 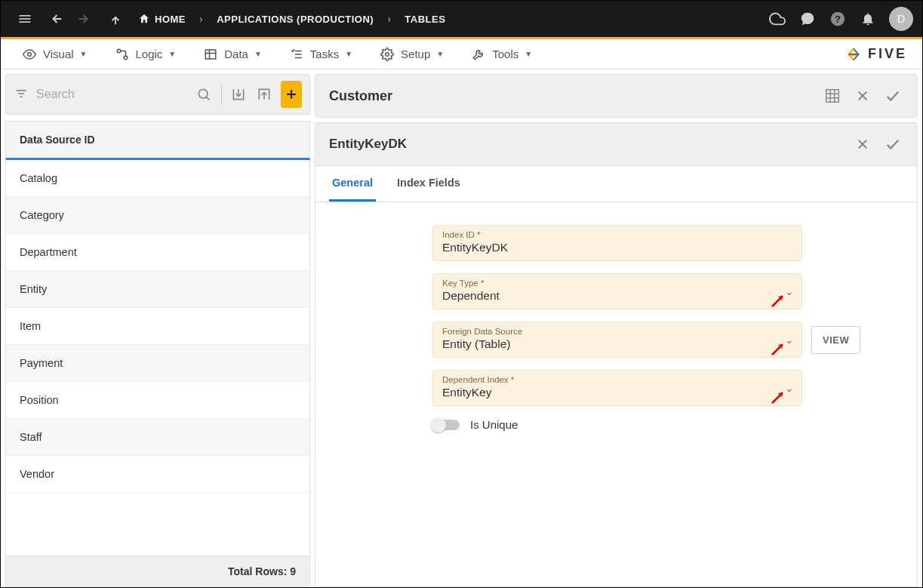 What do you see at coordinates (55, 19) in the screenshot?
I see `back-icon` at bounding box center [55, 19].